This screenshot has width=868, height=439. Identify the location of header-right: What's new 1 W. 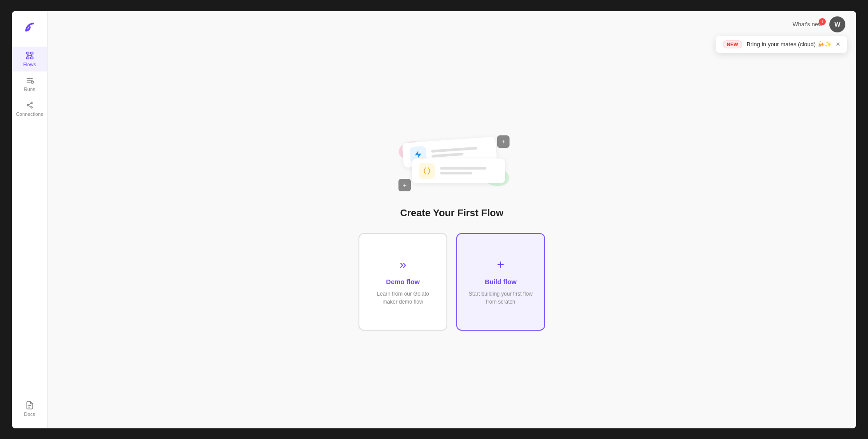
(819, 24).